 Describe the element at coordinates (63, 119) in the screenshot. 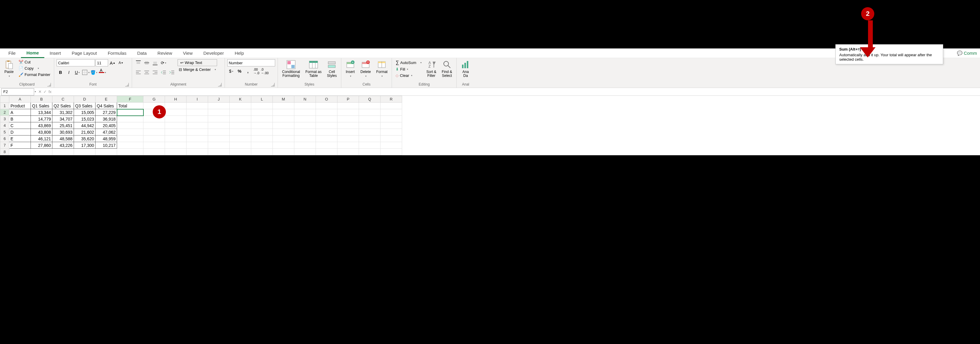

I see `cell-C3: 34,707` at that location.